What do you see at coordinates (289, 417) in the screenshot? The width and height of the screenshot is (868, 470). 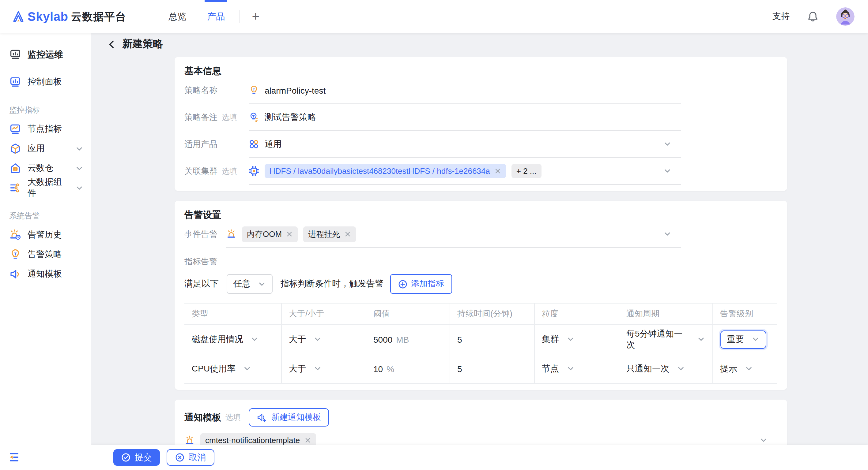 I see `new-template-button: 新建通知模板` at bounding box center [289, 417].